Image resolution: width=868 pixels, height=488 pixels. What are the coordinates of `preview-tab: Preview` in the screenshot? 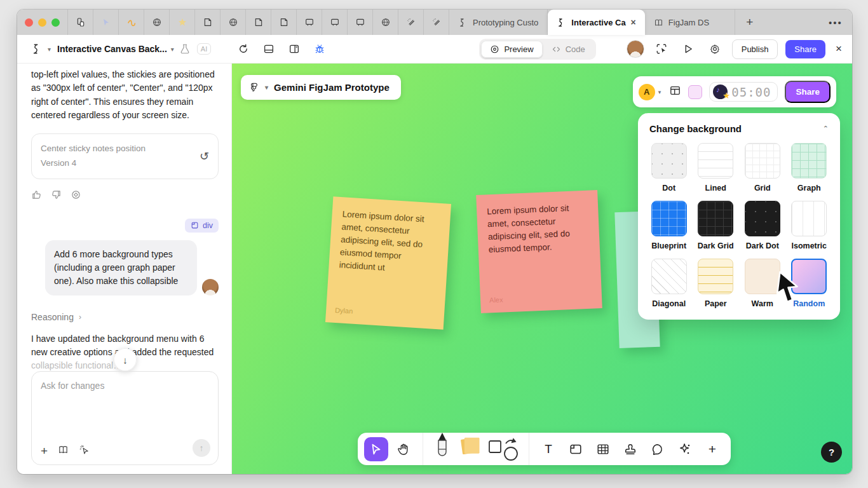 It's located at (512, 50).